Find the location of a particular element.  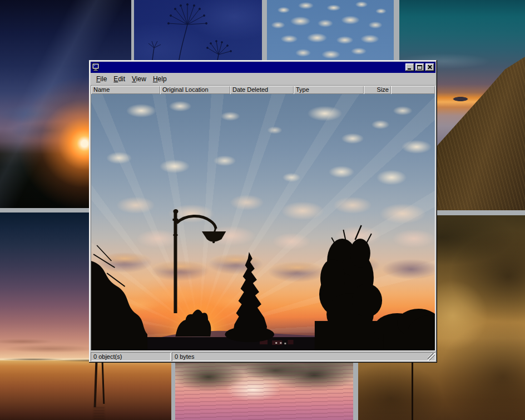

column-header-spacer is located at coordinates (413, 90).